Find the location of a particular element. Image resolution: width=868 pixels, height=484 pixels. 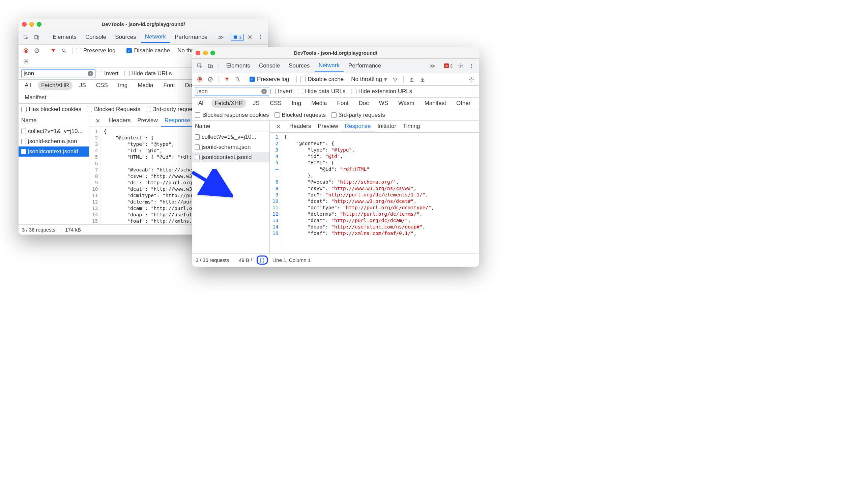

upload-har-icon is located at coordinates (412, 79).